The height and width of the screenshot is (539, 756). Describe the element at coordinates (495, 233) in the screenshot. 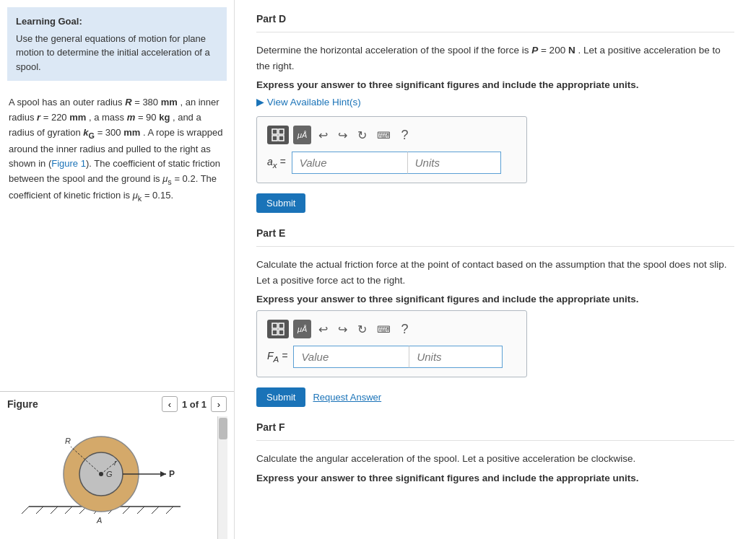

I see `part-e-header: Part E` at that location.